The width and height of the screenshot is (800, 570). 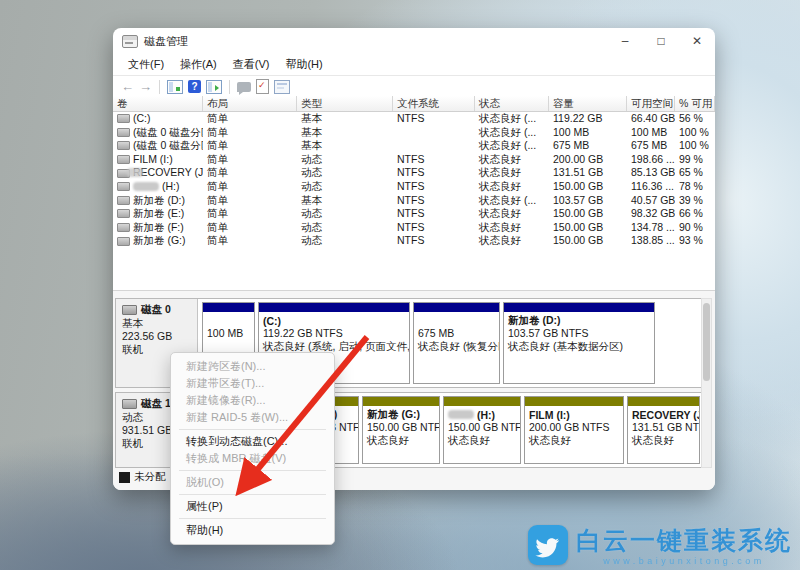 What do you see at coordinates (272, 321) in the screenshot?
I see `partition-name-text: (C:)` at bounding box center [272, 321].